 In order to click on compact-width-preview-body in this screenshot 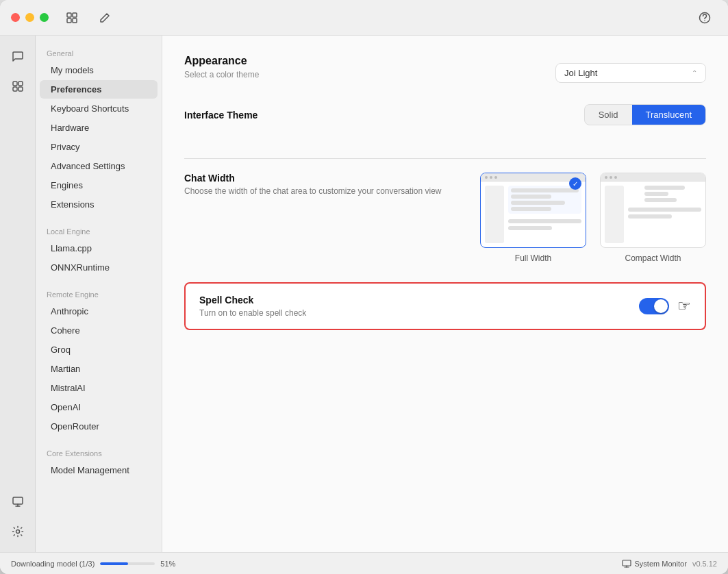, I will do `click(653, 214)`.